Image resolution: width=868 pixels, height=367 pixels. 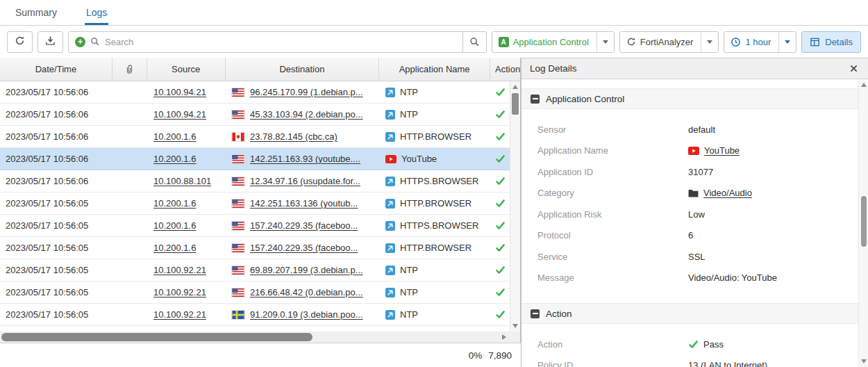 I want to click on table-row: 2023/05/17 10:56:06 10.200.1.6 23.78.82.…, so click(x=255, y=137).